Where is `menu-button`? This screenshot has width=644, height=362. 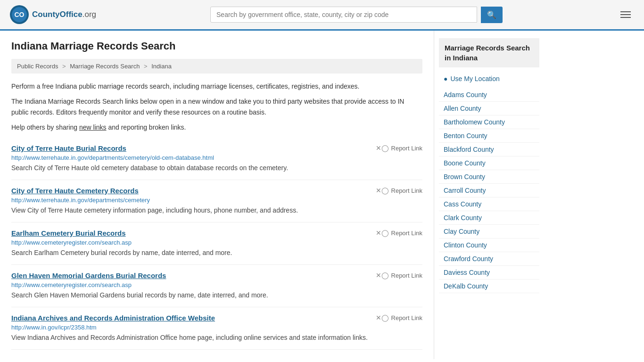
menu-button is located at coordinates (626, 15).